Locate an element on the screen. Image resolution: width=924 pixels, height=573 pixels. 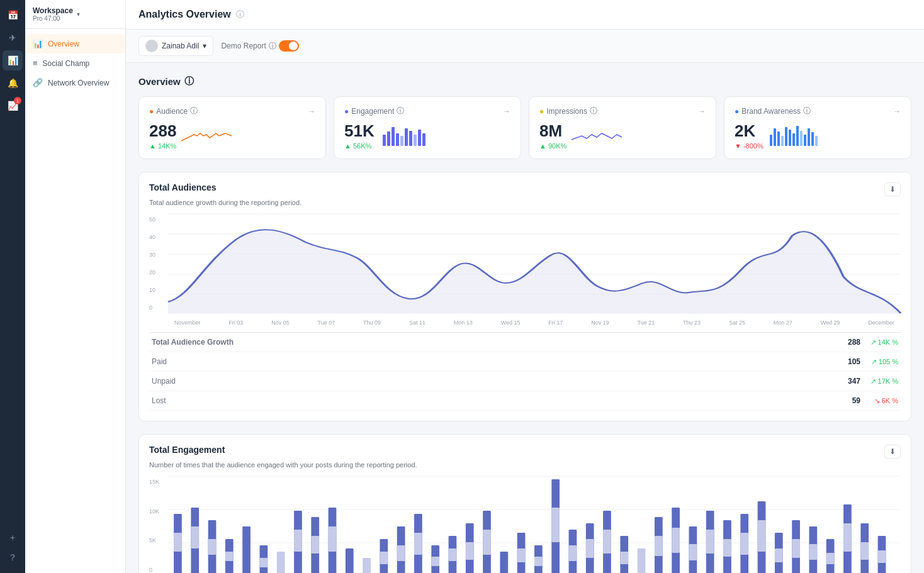
sidebar-item-social-champ-label: Social Champ is located at coordinates (67, 64).